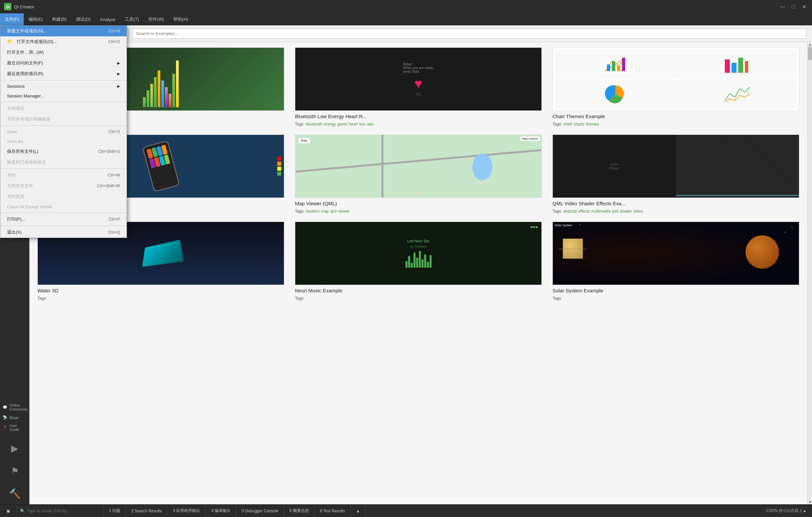 The width and height of the screenshot is (812, 517). What do you see at coordinates (418, 161) in the screenshot?
I see `map-road-h` at bounding box center [418, 161].